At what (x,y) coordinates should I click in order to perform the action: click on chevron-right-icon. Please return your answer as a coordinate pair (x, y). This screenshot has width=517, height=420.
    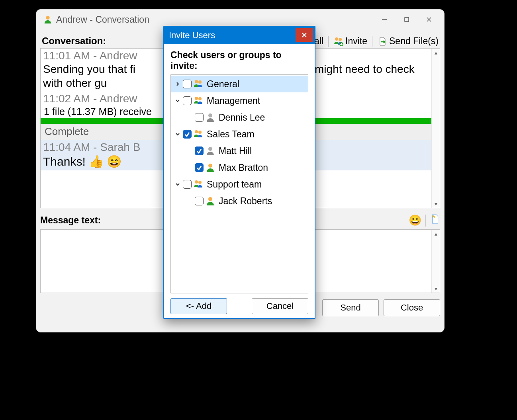
    Looking at the image, I should click on (178, 84).